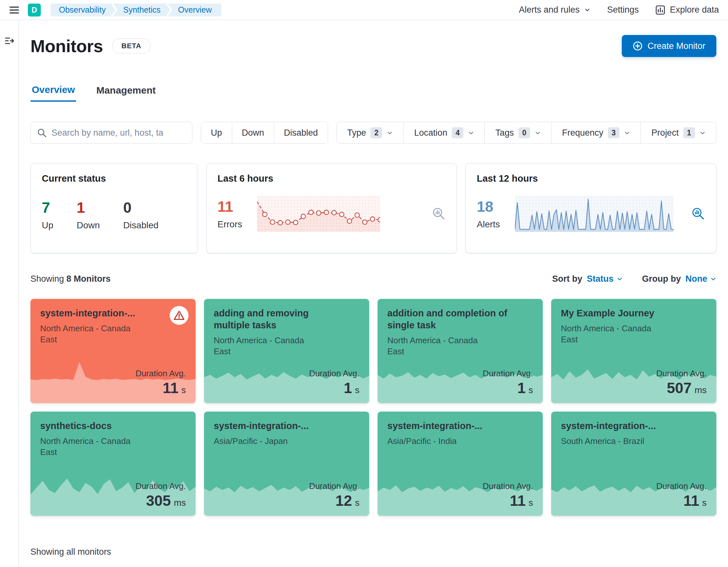 The width and height of the screenshot is (728, 567). I want to click on group-by-value: None, so click(697, 279).